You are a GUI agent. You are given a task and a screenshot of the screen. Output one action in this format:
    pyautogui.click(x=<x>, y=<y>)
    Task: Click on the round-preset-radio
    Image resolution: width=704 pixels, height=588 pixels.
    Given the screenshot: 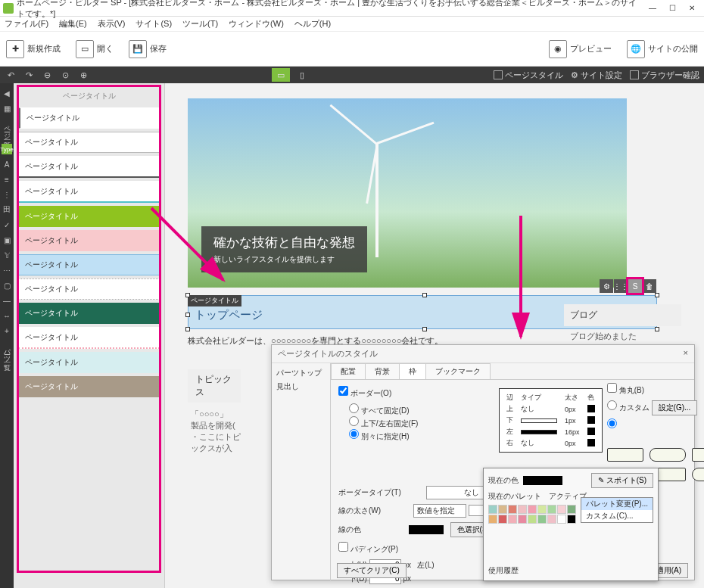 What is the action you would take?
    pyautogui.click(x=612, y=424)
    